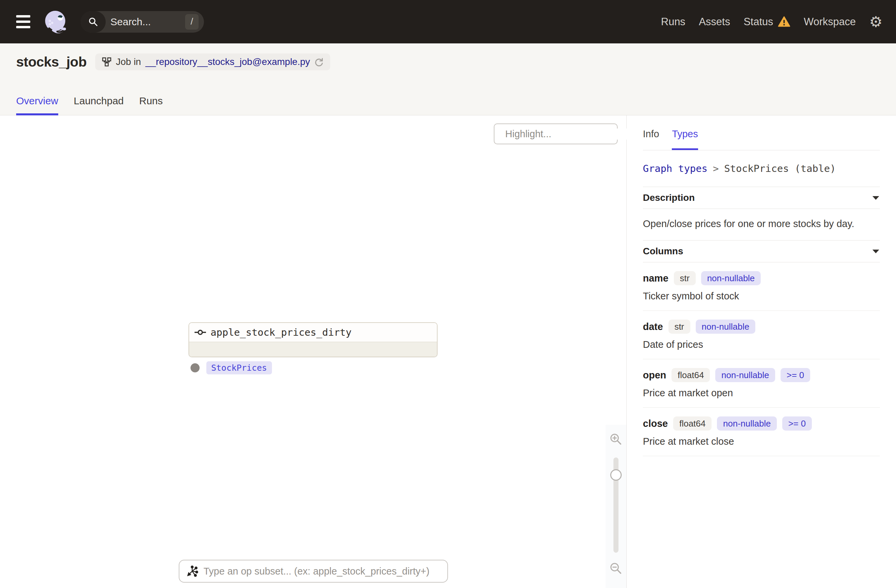  I want to click on column-name: name, so click(656, 278).